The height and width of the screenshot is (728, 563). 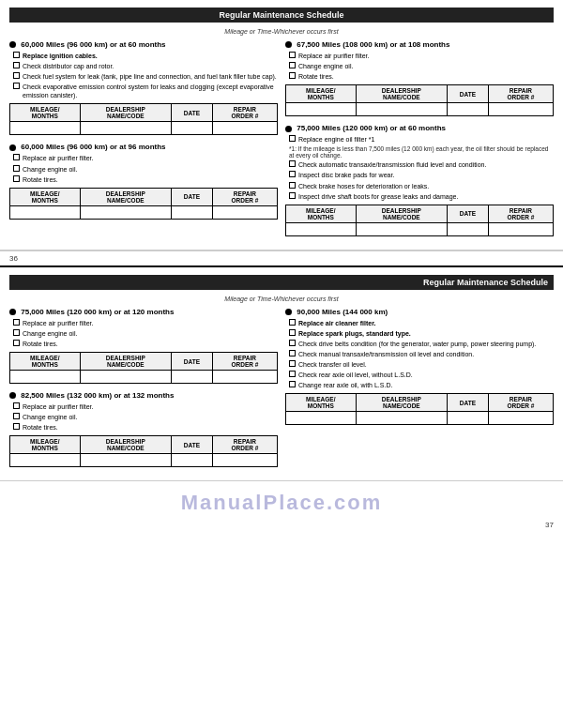 What do you see at coordinates (419, 375) in the screenshot?
I see `task-item: Check rear axle oil level, without L.S.D…` at bounding box center [419, 375].